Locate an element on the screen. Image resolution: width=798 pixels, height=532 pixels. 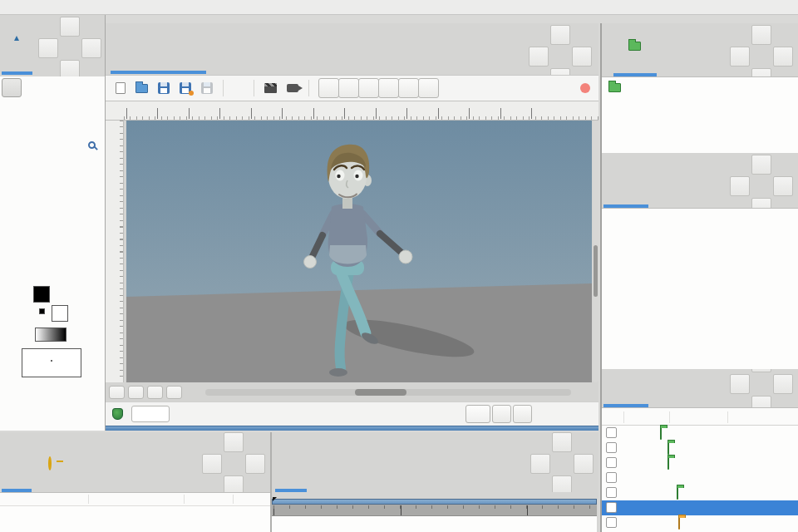
open-button is located at coordinates (141, 88).